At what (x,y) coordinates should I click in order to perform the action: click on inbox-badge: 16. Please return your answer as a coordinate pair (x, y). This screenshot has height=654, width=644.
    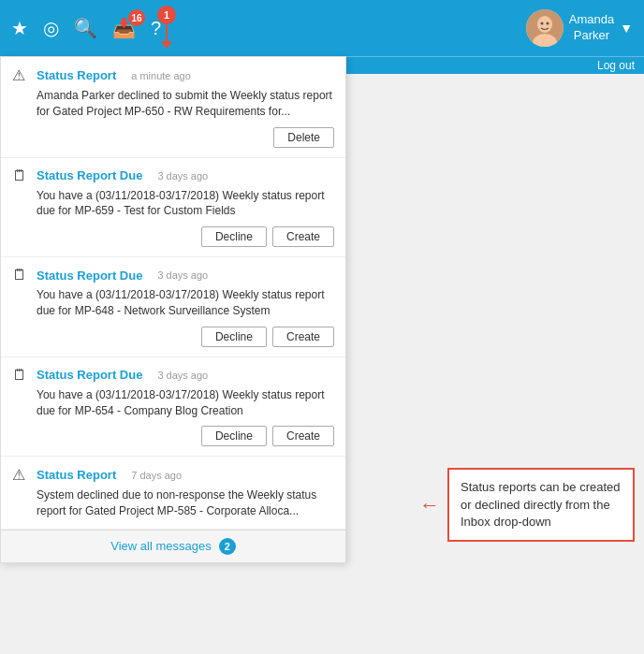
    Looking at the image, I should click on (137, 18).